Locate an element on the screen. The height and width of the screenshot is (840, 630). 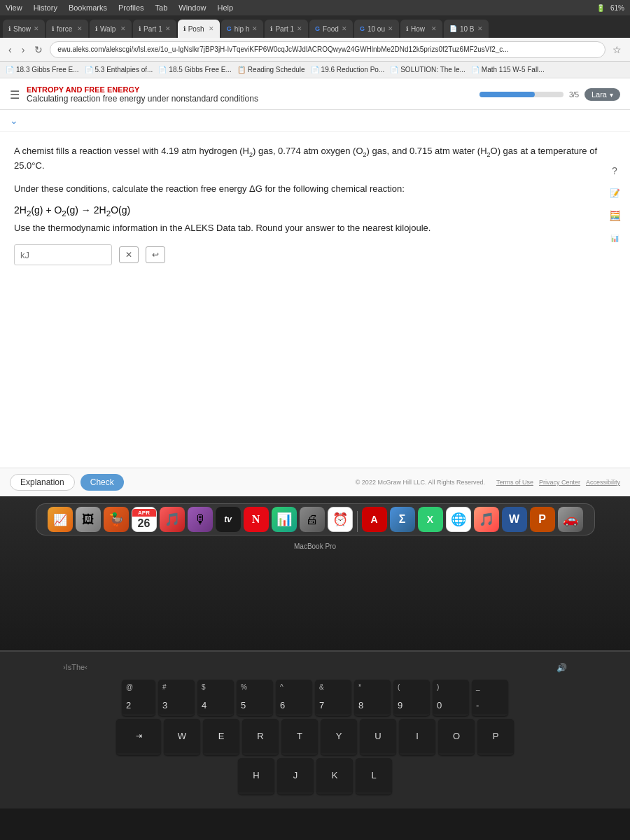
bookmark-gibbs1: 📄 18.3 Gibbs Free E... is located at coordinates (42, 70).